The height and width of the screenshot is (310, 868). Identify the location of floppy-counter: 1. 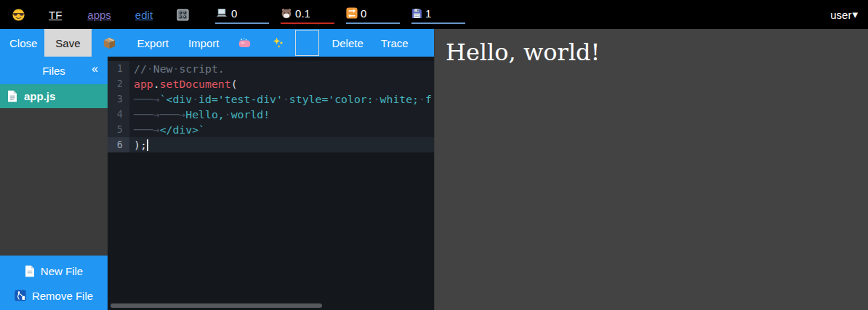
(438, 15).